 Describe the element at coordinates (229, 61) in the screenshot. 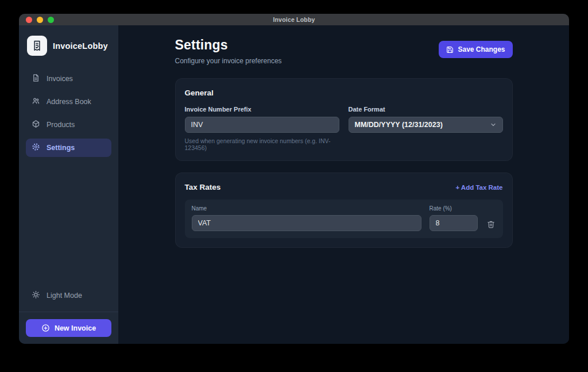

I see `page-subtitle: Configure your invoice preferences` at that location.